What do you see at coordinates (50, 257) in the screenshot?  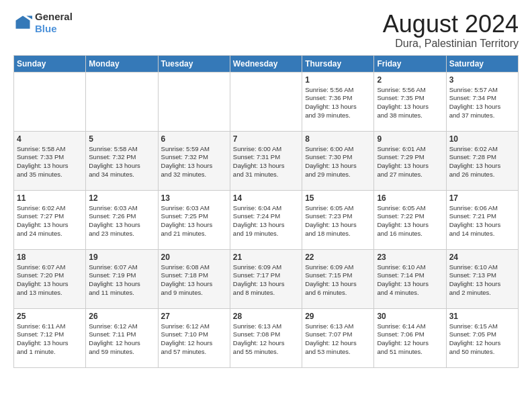 I see `day-number: 18` at bounding box center [50, 257].